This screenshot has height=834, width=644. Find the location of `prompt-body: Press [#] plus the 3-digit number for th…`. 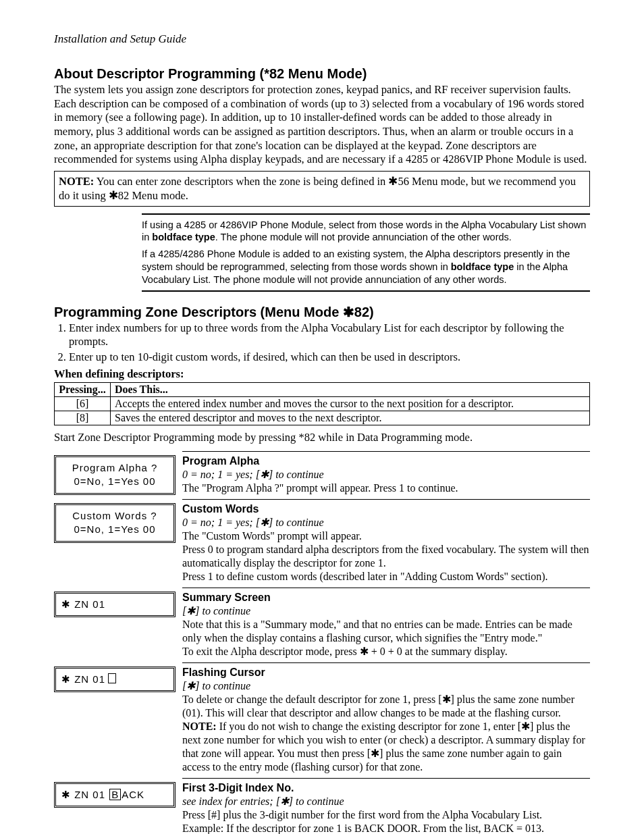

prompt-body: Press [#] plus the 3-digit number for th… is located at coordinates (362, 814).